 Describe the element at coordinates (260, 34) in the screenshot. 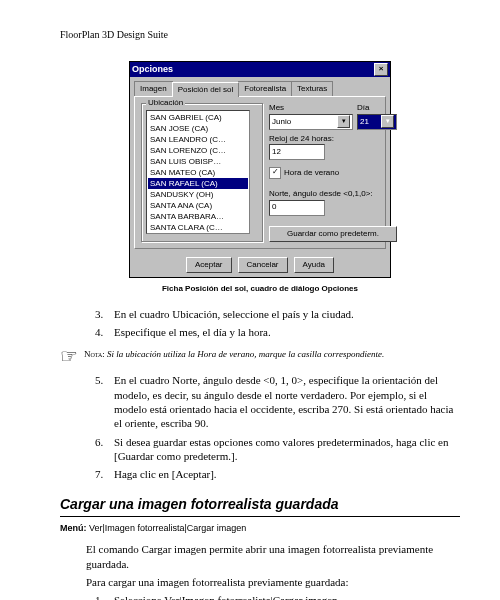

I see `page-header: FloorPlan 3D Design Suite` at that location.